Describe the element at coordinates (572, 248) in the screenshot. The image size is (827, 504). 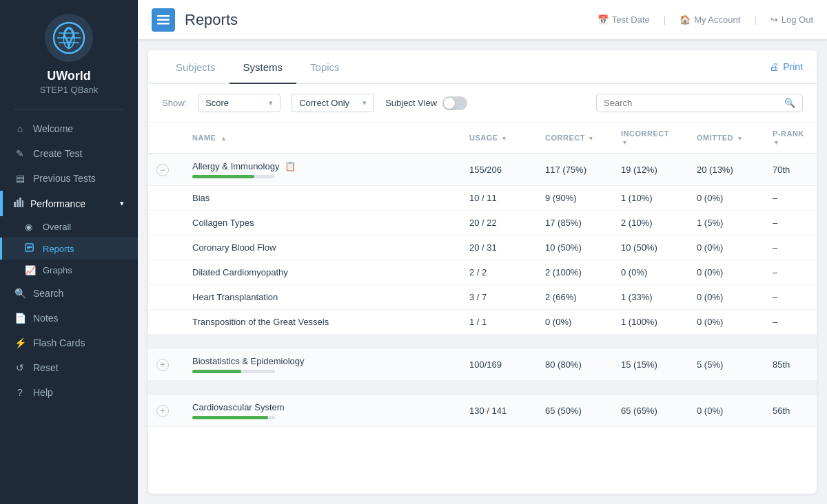
I see `correct-cell: 10 (50%)` at that location.